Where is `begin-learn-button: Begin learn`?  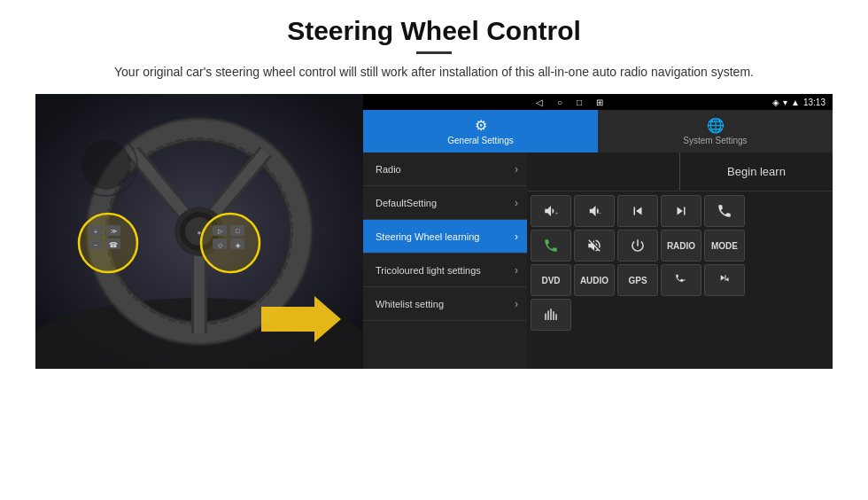 begin-learn-button: Begin learn is located at coordinates (756, 172).